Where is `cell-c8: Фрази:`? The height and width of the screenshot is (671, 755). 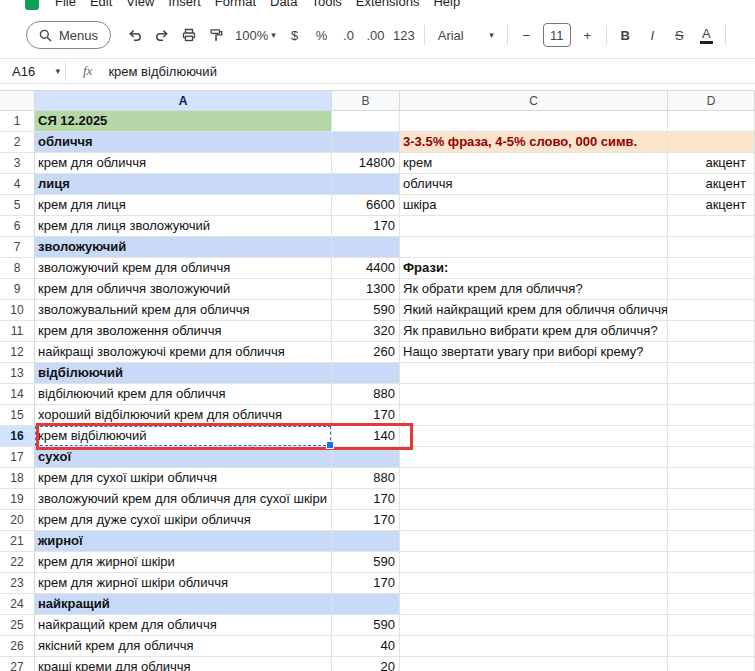 cell-c8: Фрази: is located at coordinates (534, 268).